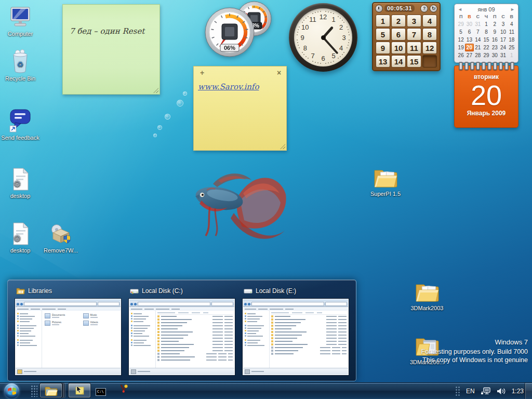 The height and width of the screenshot is (399, 532). I want to click on puzzle-tile: 2, so click(398, 21).